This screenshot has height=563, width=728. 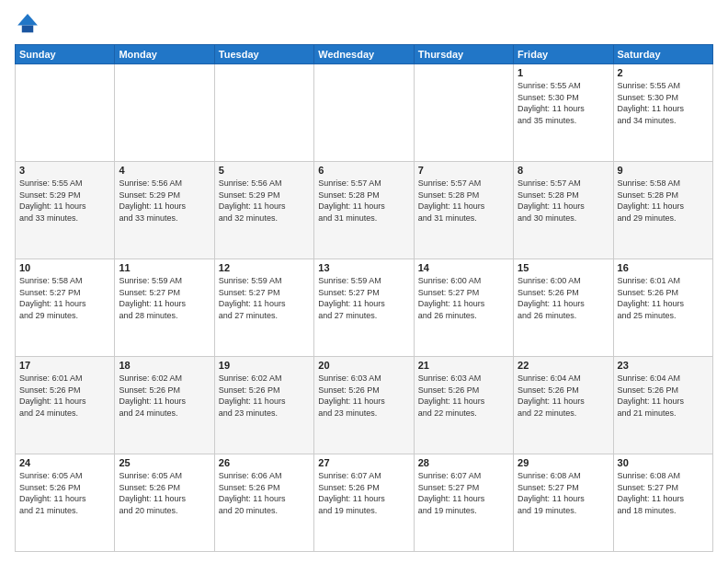 What do you see at coordinates (264, 406) in the screenshot?
I see `calendar-cell: 19Sunrise: 6:02 AM Sunset: 5:26 PM Dayli…` at bounding box center [264, 406].